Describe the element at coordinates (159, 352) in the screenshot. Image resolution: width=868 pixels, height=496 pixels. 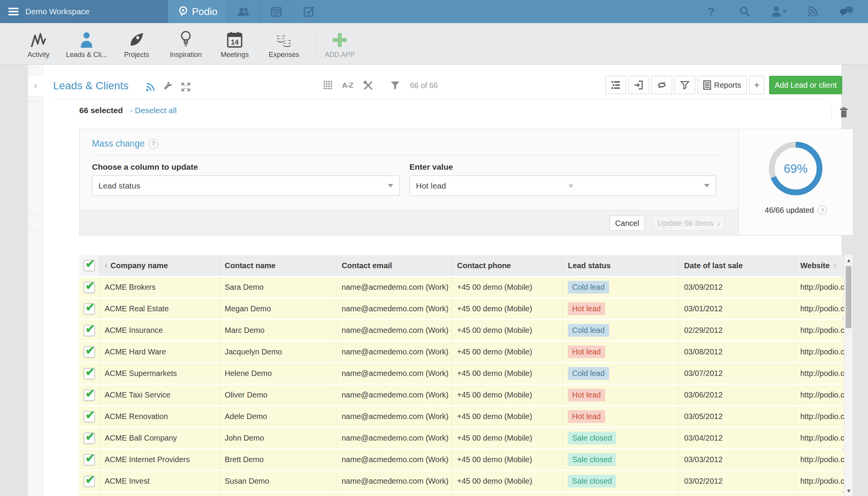
I see `cell-company: ACME Hard Ware` at that location.